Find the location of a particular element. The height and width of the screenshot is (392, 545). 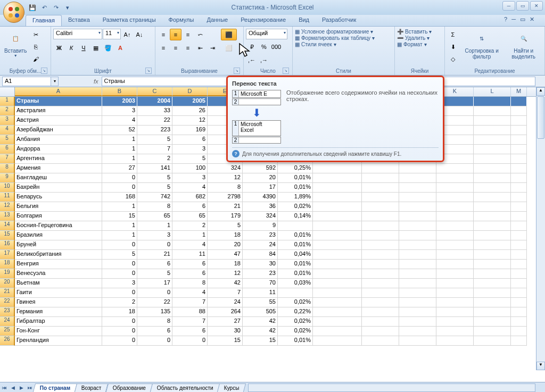

ribbon-tab: Вид is located at coordinates (304, 20).